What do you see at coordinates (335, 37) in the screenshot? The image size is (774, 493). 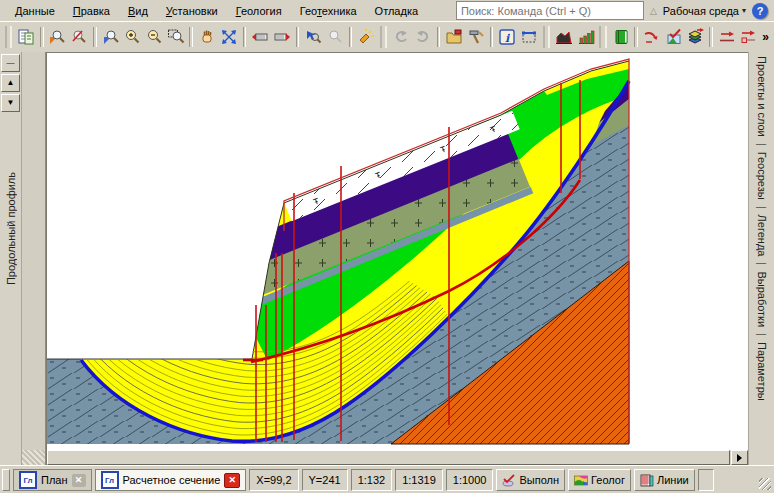 I see `zoom-prev-icon` at bounding box center [335, 37].